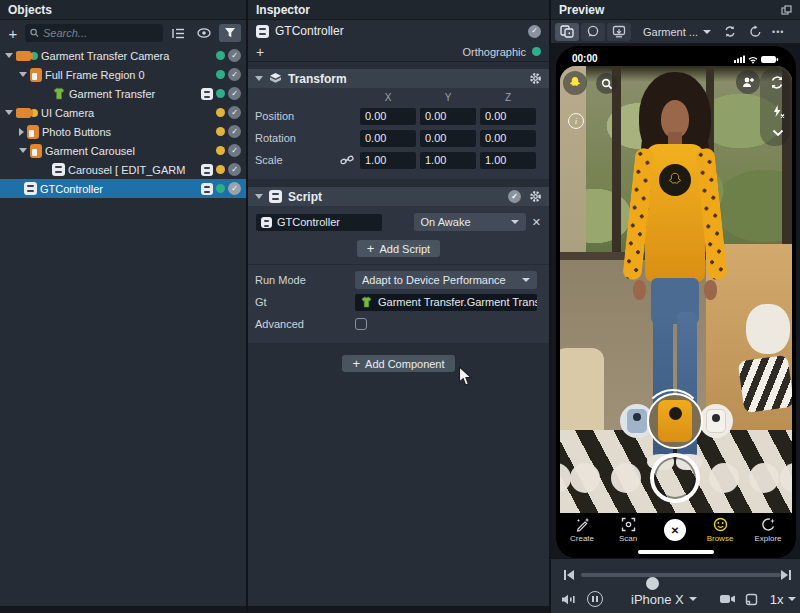 This screenshot has height=613, width=800. Describe the element at coordinates (123, 112) in the screenshot. I see `tree-row-ui-camera: UI Camera ✓` at that location.